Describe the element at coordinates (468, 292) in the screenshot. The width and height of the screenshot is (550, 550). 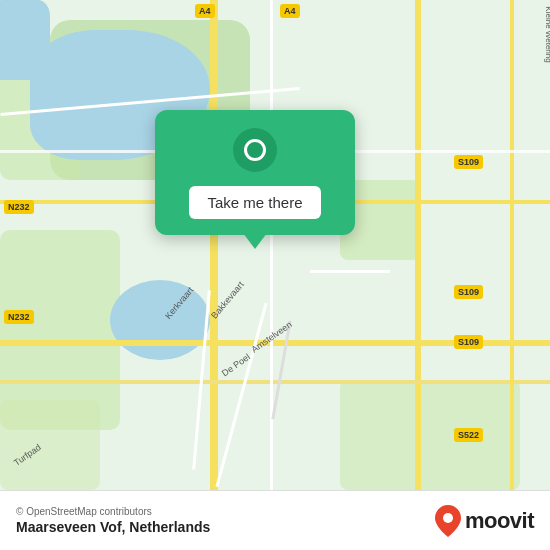
I see `highway-badge-s109-2: S109` at that location.